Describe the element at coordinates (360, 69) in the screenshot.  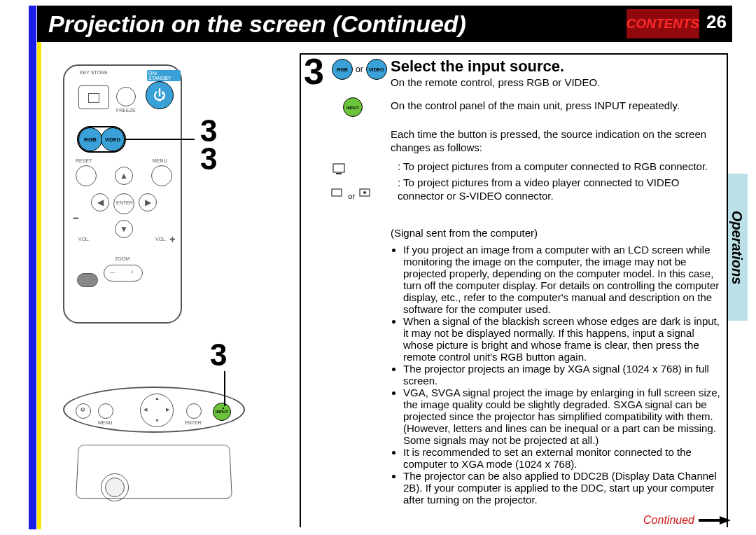
I see `step-icons: RGB or VIDEO` at that location.